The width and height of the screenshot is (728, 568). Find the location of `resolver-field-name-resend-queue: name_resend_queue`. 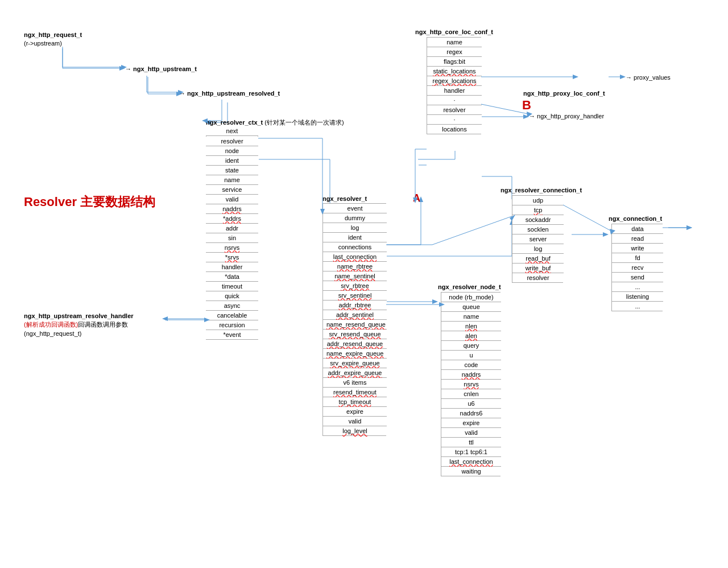

resolver-field-name-resend-queue: name_resend_queue is located at coordinates (355, 324).